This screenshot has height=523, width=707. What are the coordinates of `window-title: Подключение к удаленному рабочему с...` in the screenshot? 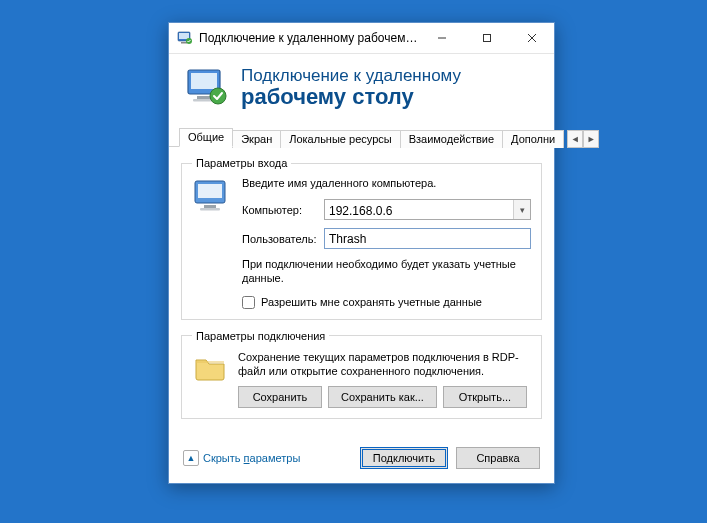 It's located at (309, 38).